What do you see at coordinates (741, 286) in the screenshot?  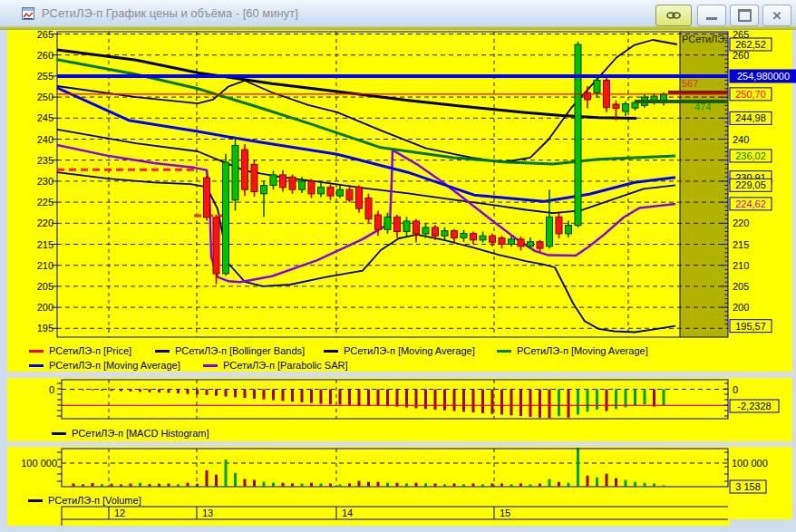 I see `price-axis-label: 205` at bounding box center [741, 286].